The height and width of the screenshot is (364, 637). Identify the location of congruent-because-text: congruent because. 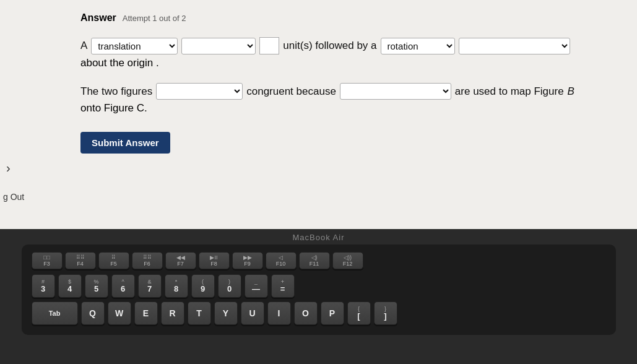
(291, 92).